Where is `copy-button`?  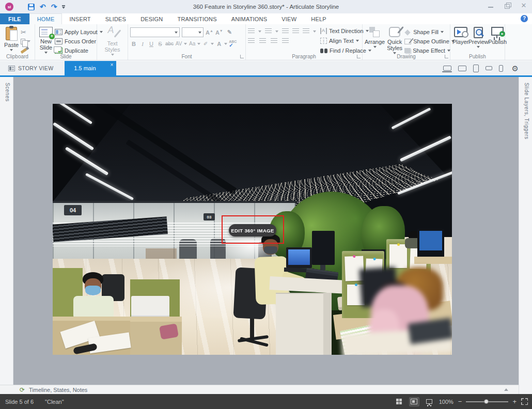 copy-button is located at coordinates (26, 41).